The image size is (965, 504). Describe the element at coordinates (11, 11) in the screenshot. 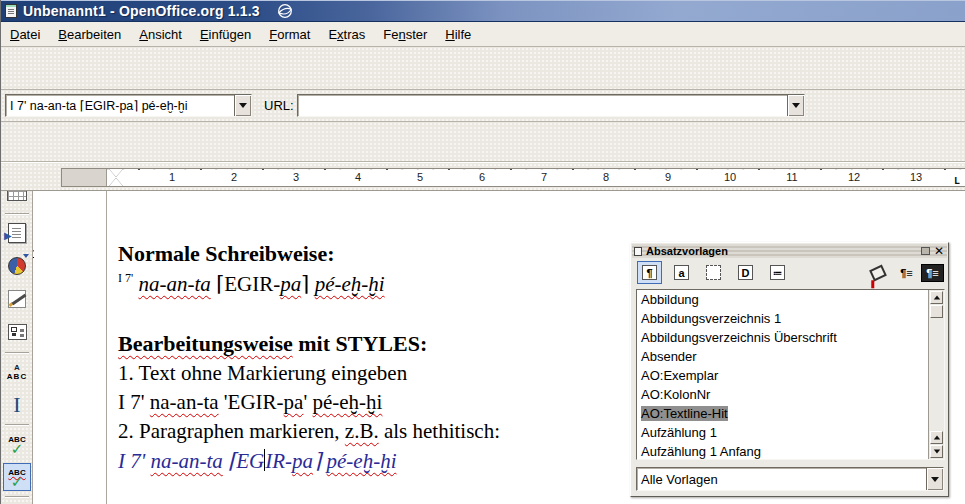

I see `document-icon` at that location.